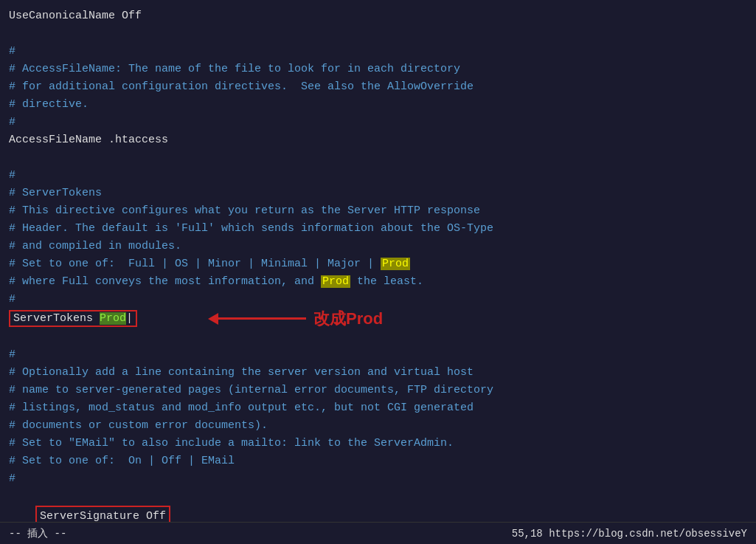  I want to click on line-23: # listings, mod_status and mod_info outp…, so click(378, 408).